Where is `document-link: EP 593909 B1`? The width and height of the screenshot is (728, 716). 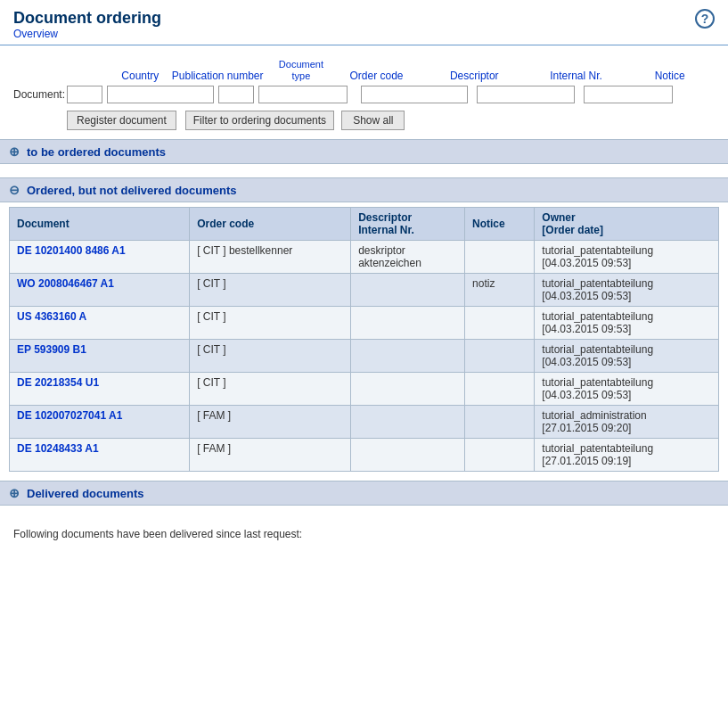
document-link: EP 593909 B1 is located at coordinates (52, 350).